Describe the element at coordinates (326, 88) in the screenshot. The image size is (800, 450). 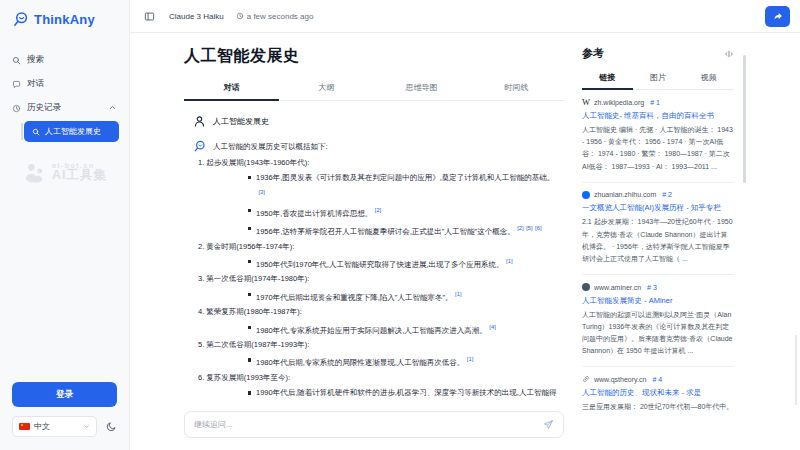
I see `tab-1: 大纲` at that location.